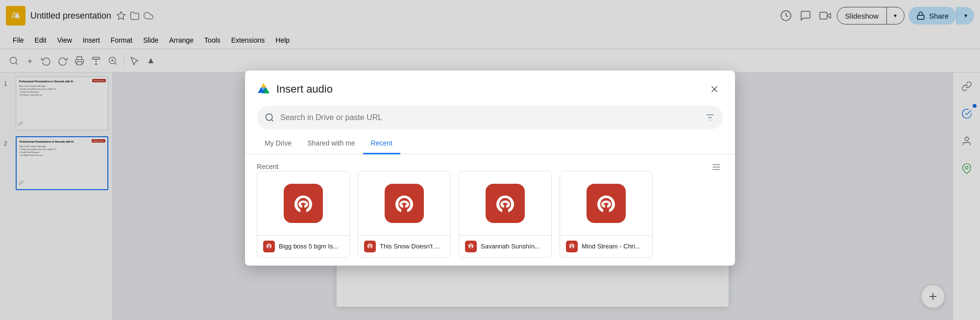 This screenshot has height=320, width=980. What do you see at coordinates (606, 246) in the screenshot?
I see `file-meta-3: Mind Stream - Chri...` at bounding box center [606, 246].